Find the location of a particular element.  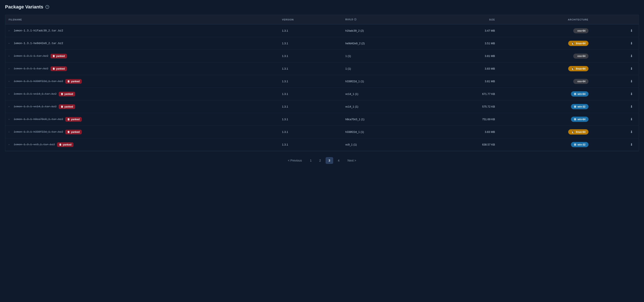

filename-text: lemon-1.3.1-h8ca70c0_1.tar.bz2 is located at coordinates (38, 119).